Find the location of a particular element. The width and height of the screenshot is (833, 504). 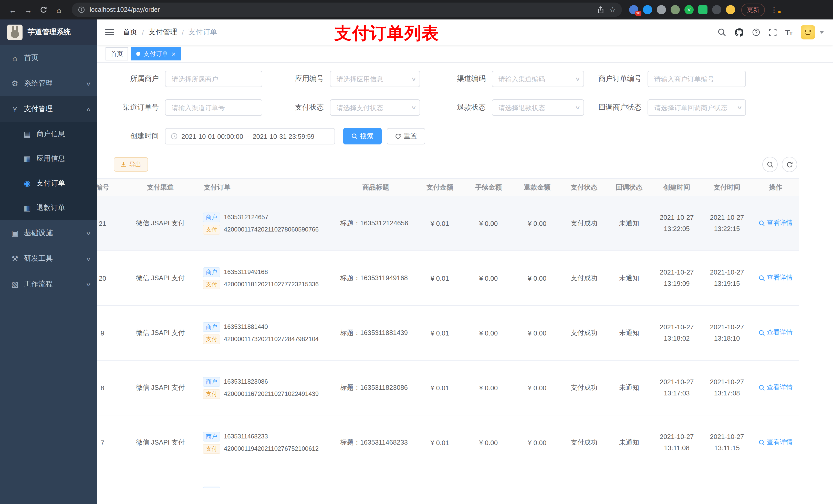

breadcrumb-payment: 支付管理 is located at coordinates (163, 32).